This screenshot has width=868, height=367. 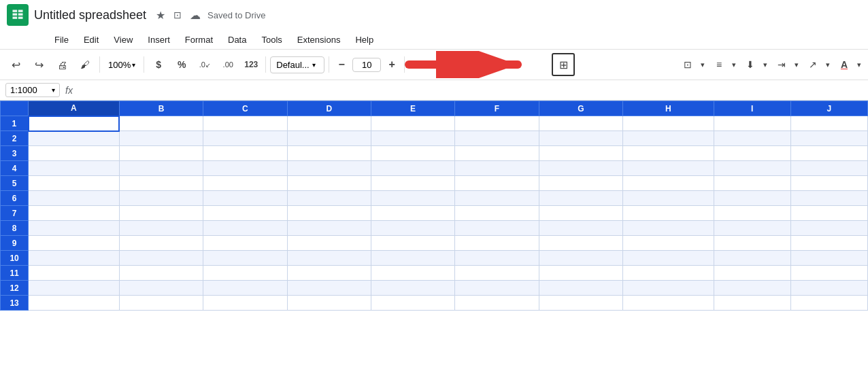 I want to click on valign-dropdown: ▾, so click(x=765, y=65).